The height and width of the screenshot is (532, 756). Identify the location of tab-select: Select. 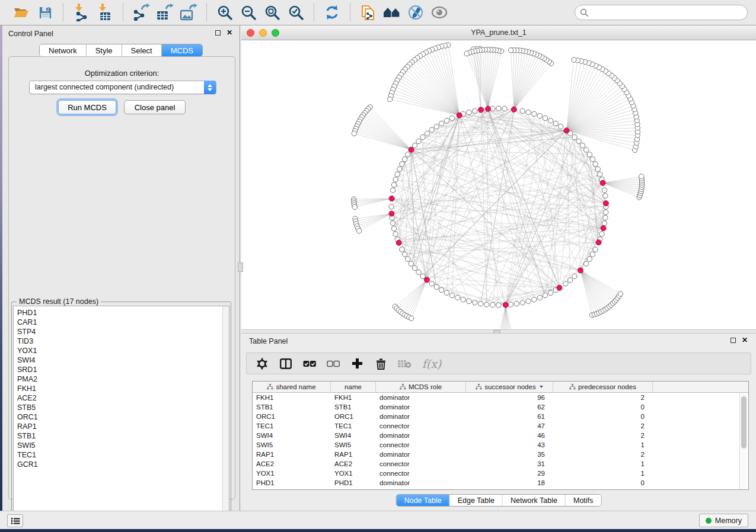
(142, 50).